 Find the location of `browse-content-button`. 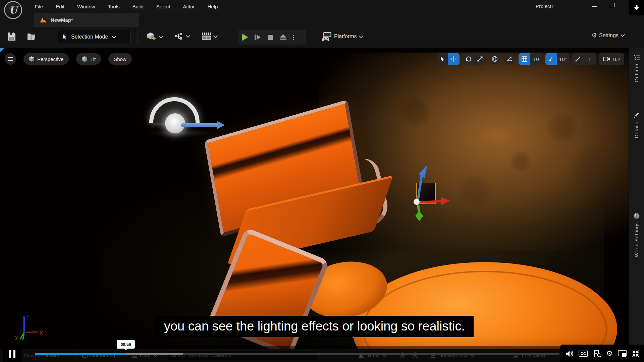

browse-content-button is located at coordinates (32, 37).